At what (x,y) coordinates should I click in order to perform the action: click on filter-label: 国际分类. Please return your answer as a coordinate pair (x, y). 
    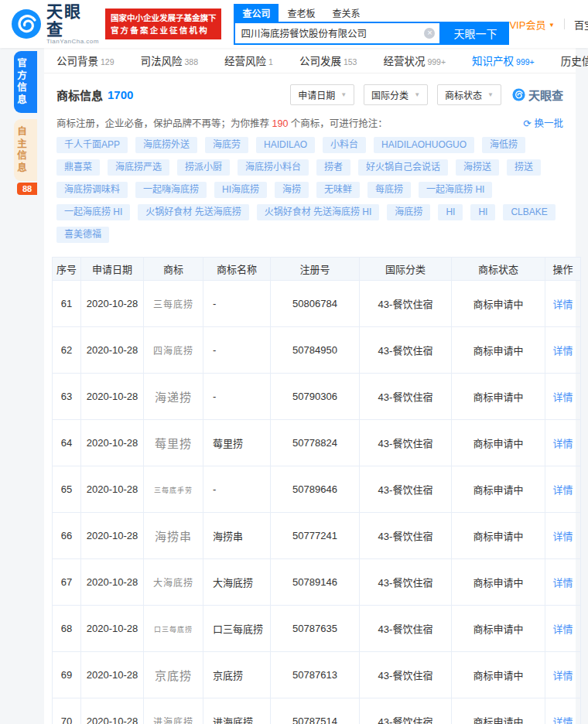
    Looking at the image, I should click on (390, 94).